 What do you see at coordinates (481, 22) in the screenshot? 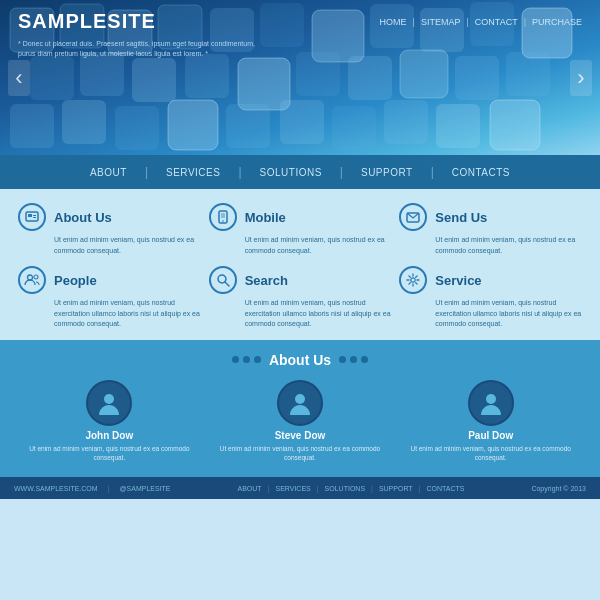
I see `top-nav: HOME | SITEMAP | CONTACT | PURCHASE` at bounding box center [481, 22].